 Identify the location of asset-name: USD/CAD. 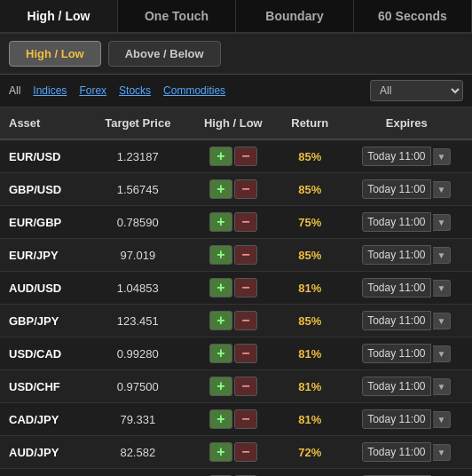
(44, 353).